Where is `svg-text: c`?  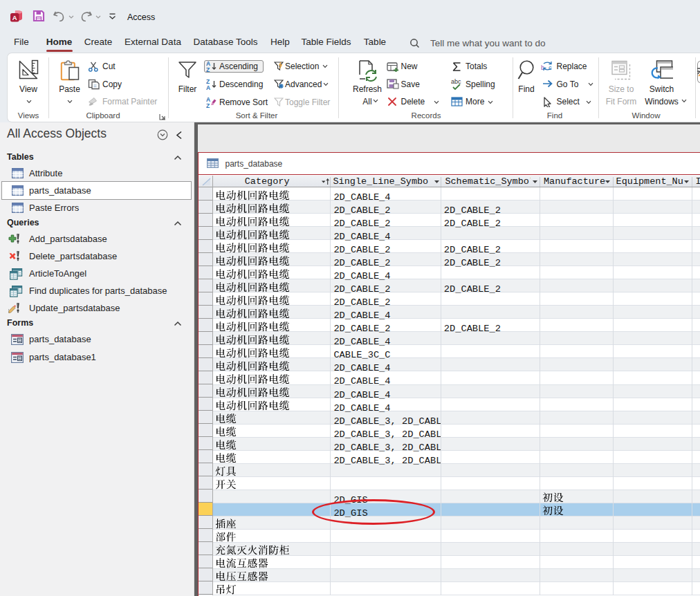
svg-text: c is located at coordinates (551, 68).